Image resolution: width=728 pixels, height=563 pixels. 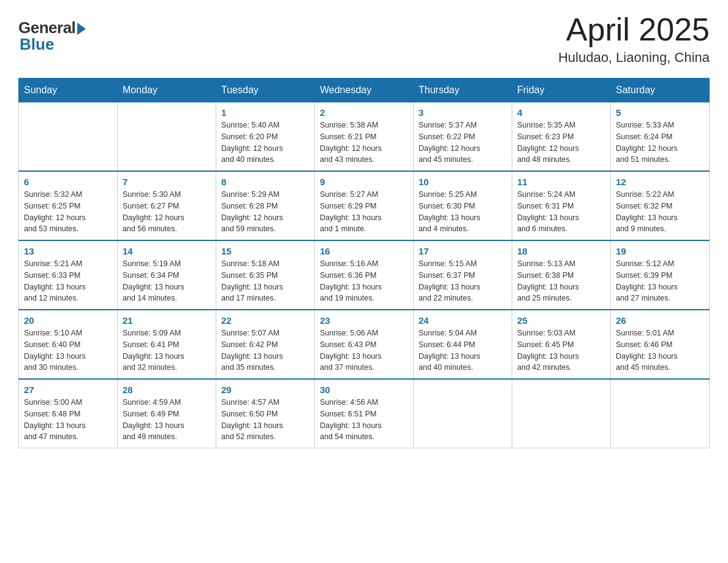 What do you see at coordinates (364, 345) in the screenshot?
I see `calendar-cell: 23Sunrise: 5:06 AMSunset: 6:43 PMDayligh…` at bounding box center [364, 345].